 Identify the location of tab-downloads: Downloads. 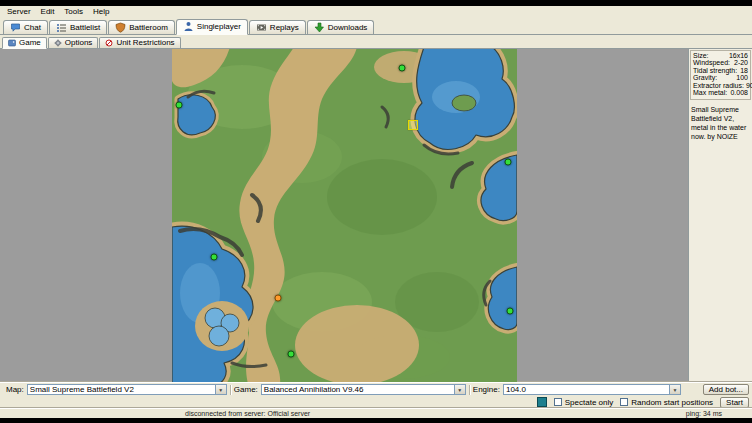
(341, 27).